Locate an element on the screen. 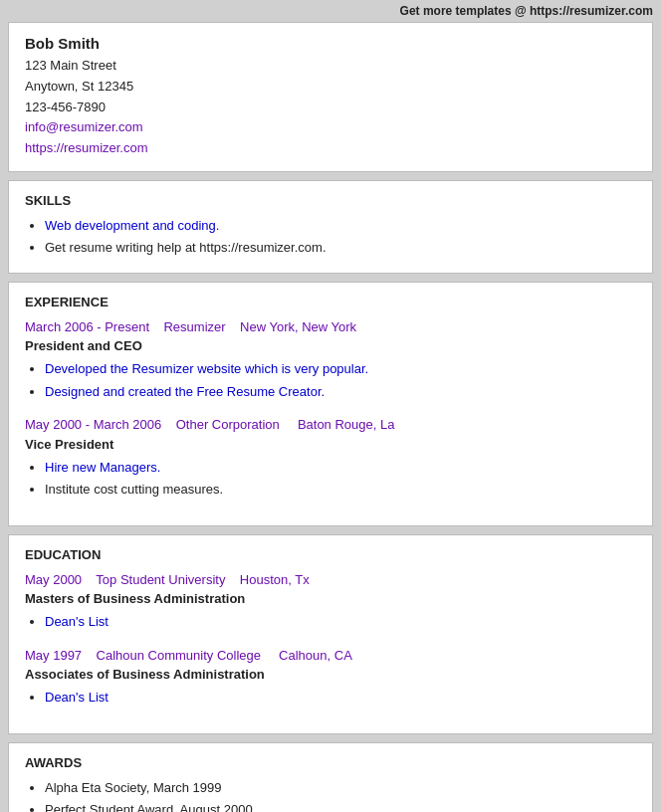 This screenshot has width=661, height=812. edu-1-degree: Associates of Business Administration is located at coordinates (330, 675).